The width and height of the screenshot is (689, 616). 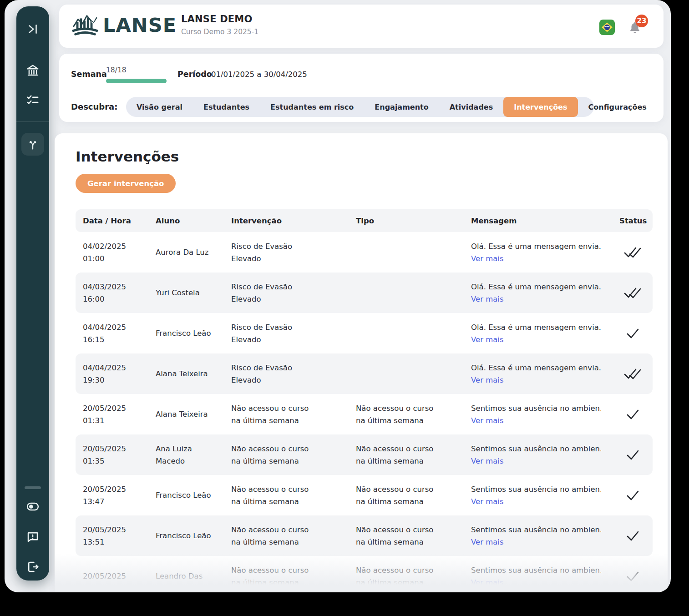 What do you see at coordinates (364, 414) in the screenshot?
I see `table-row: 20/05/202501:31 Alana Teixeira Não acess…` at bounding box center [364, 414].